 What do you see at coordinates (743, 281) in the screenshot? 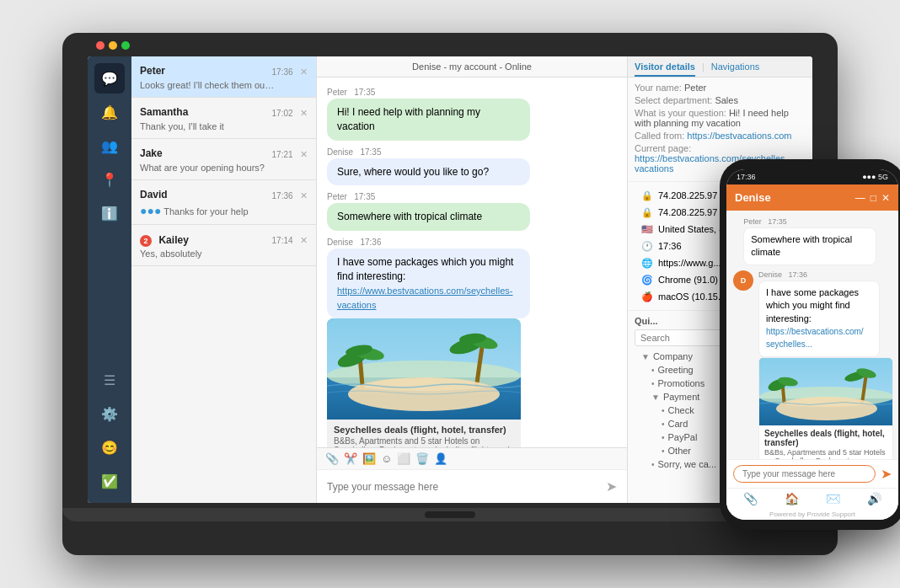
I see `phone-agent-avatar: D` at bounding box center [743, 281].